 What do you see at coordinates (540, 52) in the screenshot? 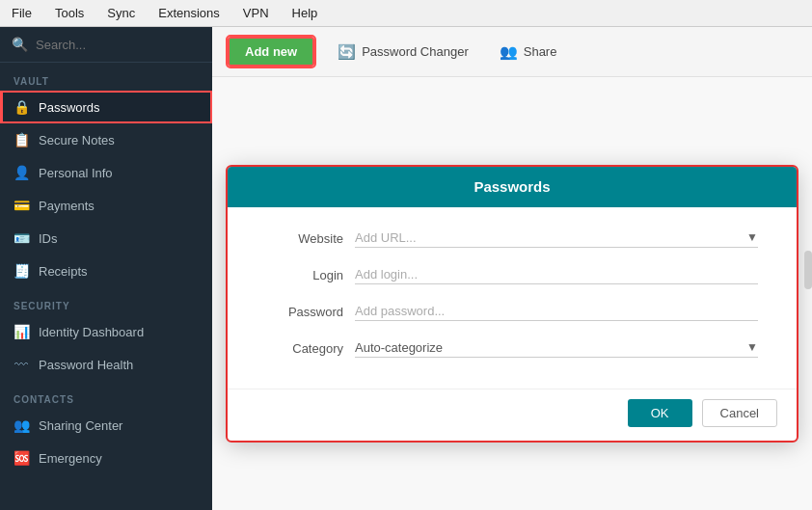
I see `share-label: Share` at bounding box center [540, 52].